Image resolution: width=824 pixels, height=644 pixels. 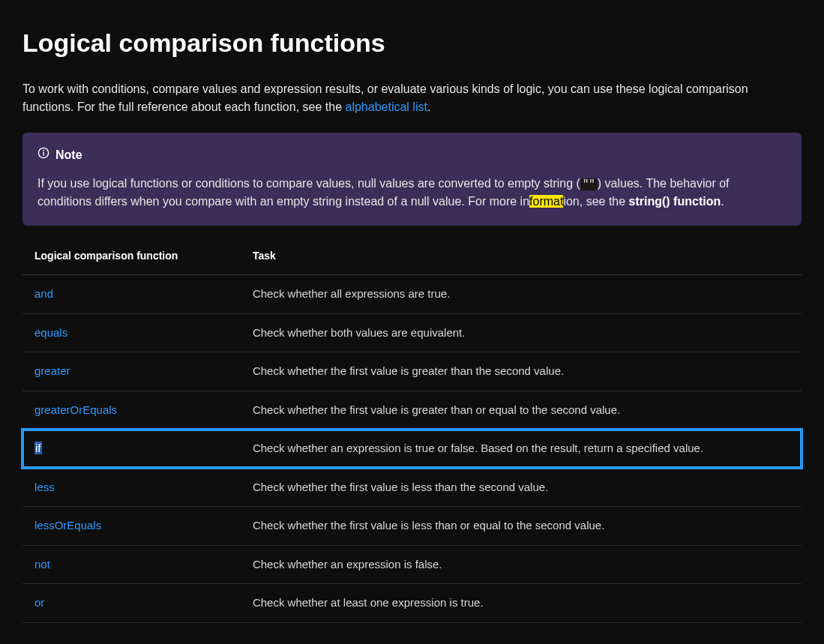 What do you see at coordinates (521, 604) in the screenshot?
I see `function-task-cell: Check whether at least one expression is…` at bounding box center [521, 604].